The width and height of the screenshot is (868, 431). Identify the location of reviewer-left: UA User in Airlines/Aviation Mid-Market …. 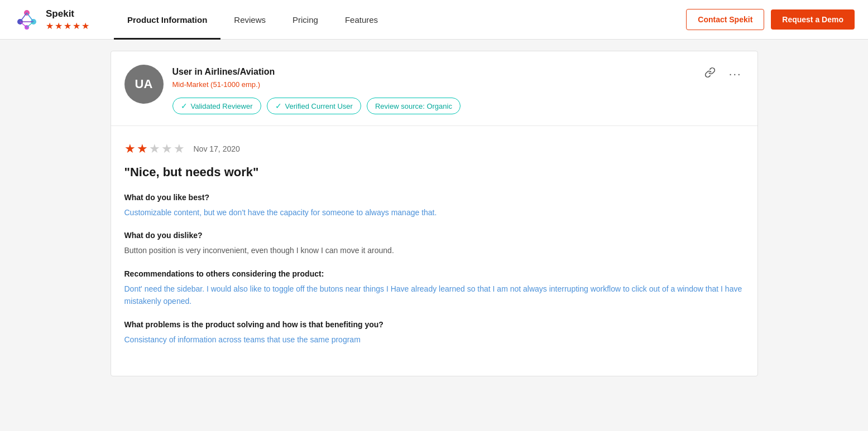
(292, 89).